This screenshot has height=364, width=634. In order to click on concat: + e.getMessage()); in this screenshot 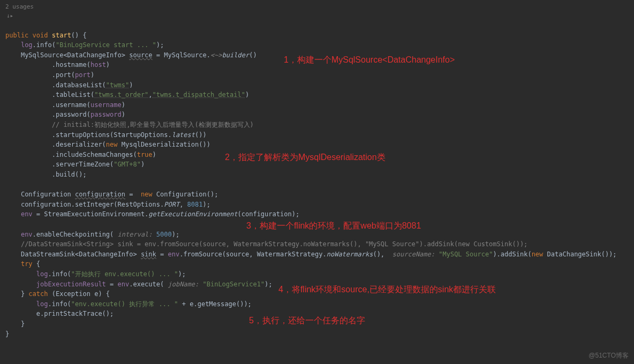, I will do `click(215, 304)`.